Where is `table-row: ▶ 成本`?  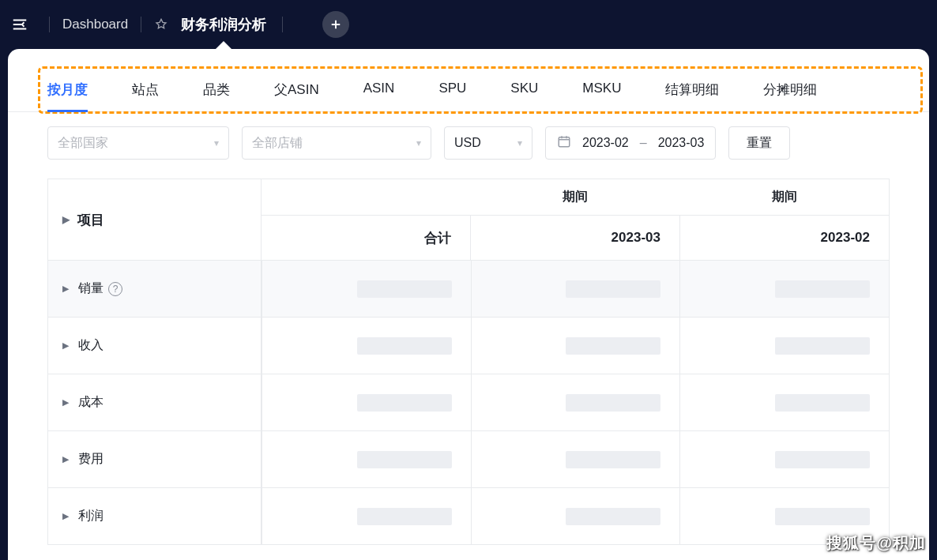
table-row: ▶ 成本 is located at coordinates (468, 403).